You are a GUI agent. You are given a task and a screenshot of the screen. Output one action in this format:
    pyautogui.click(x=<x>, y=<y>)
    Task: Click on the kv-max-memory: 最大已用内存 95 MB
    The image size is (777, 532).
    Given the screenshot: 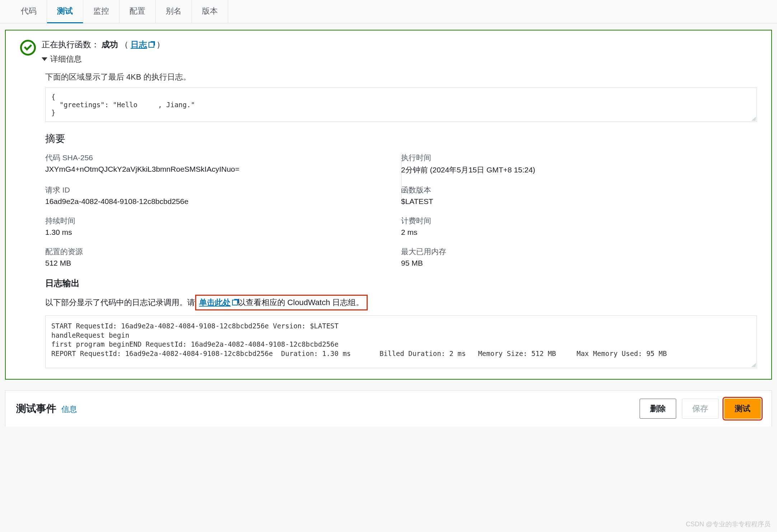 What is the action you would take?
    pyautogui.click(x=579, y=257)
    